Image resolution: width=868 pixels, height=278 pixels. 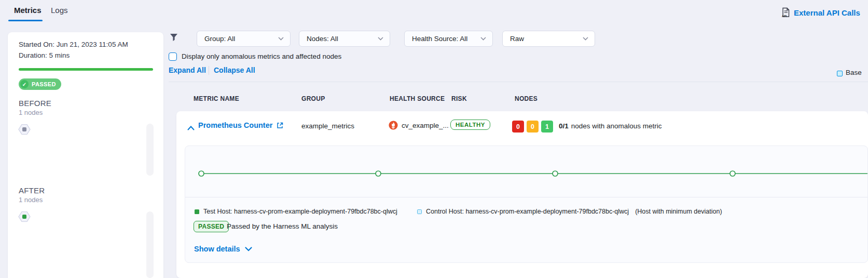 What do you see at coordinates (526, 197) in the screenshot?
I see `chart-divider` at bounding box center [526, 197].